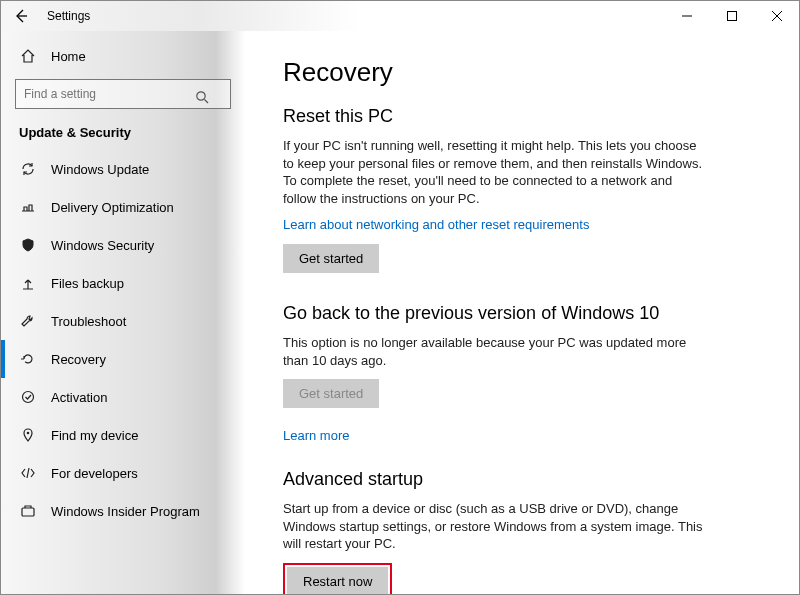 This screenshot has height=595, width=800. What do you see at coordinates (79, 398) in the screenshot?
I see `sidebar-item-label: Activation` at bounding box center [79, 398].